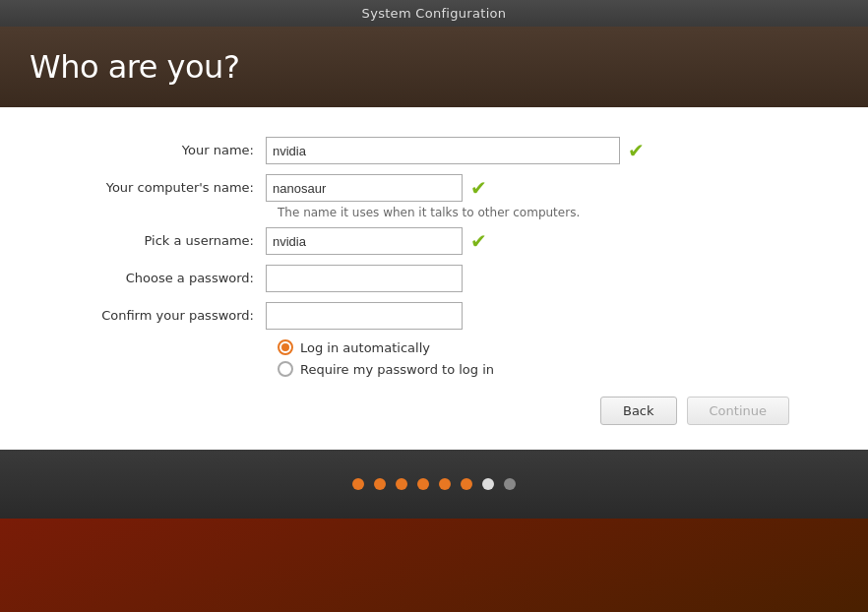 The image size is (868, 612). Describe the element at coordinates (543, 213) in the screenshot. I see `computer-name-hint: The name it uses when it talks to other …` at that location.